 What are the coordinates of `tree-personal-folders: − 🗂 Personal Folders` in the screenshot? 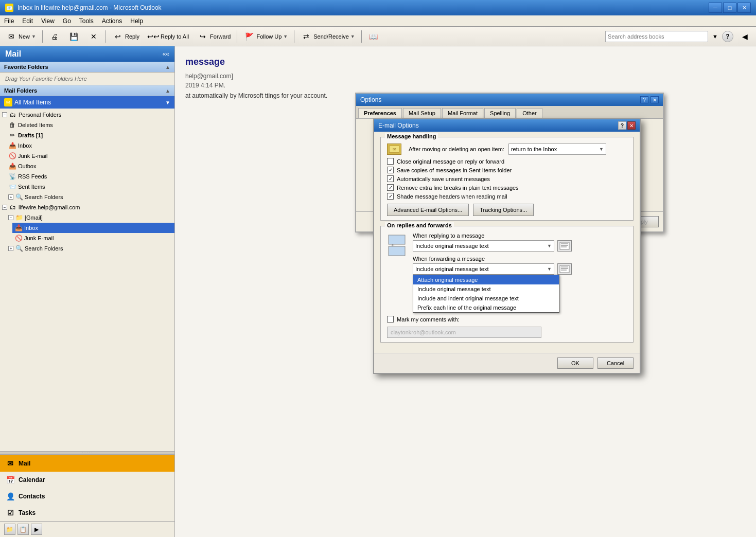 It's located at (87, 115).